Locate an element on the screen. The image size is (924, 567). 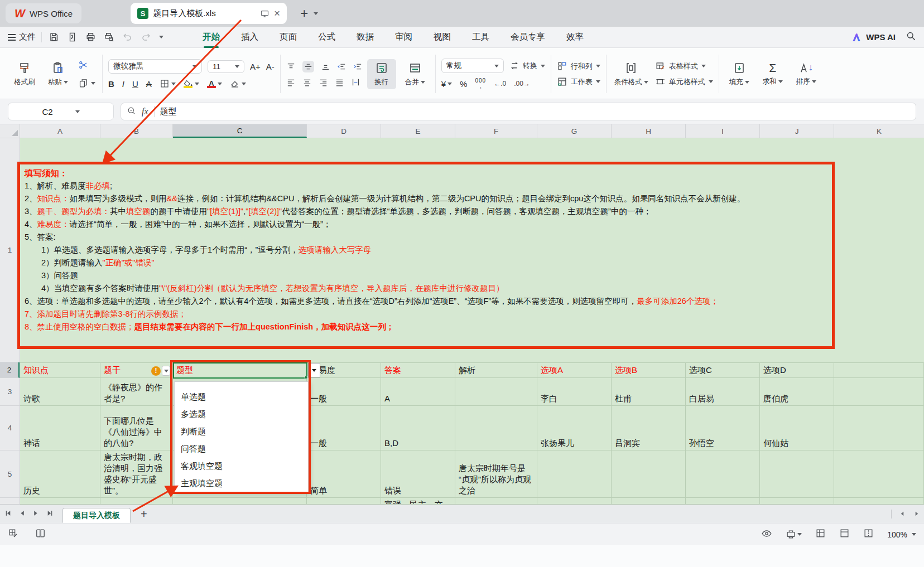
column-header-H: H is located at coordinates (648, 131).